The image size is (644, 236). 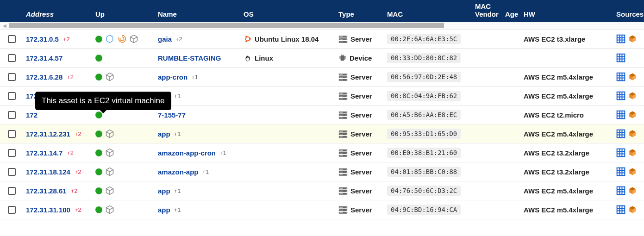 I want to click on header-address: Address, so click(x=58, y=14).